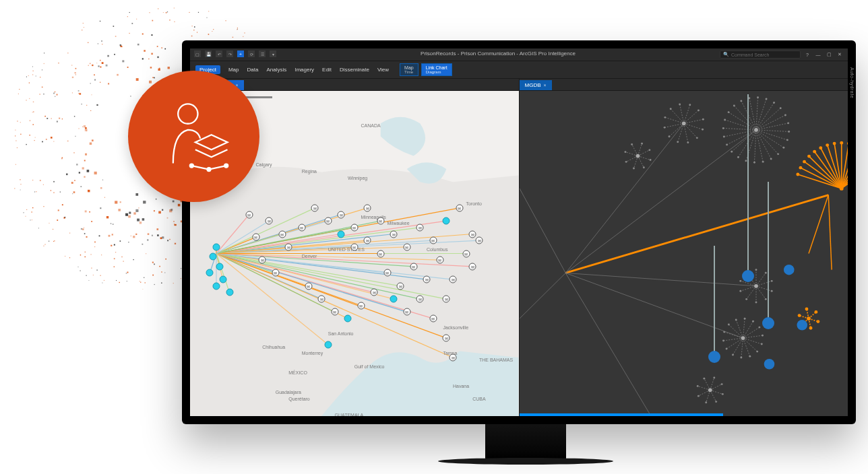  Describe the element at coordinates (818, 55) in the screenshot. I see `minimize-icon: —` at that location.